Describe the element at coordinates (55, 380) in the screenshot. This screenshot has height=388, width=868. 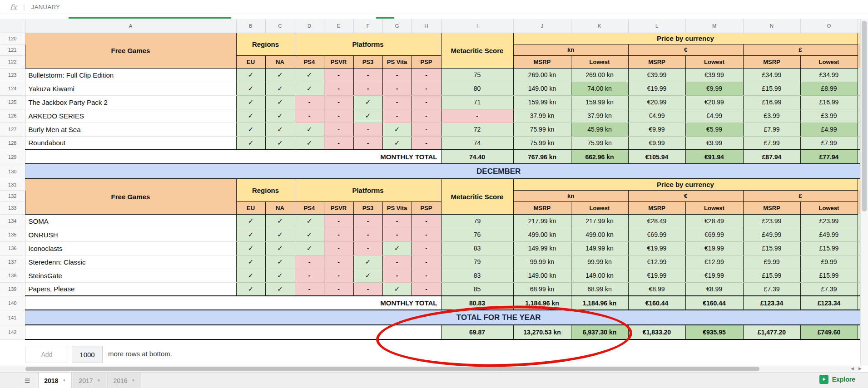
I see `sheet-tab-2018: 2018▼` at that location.